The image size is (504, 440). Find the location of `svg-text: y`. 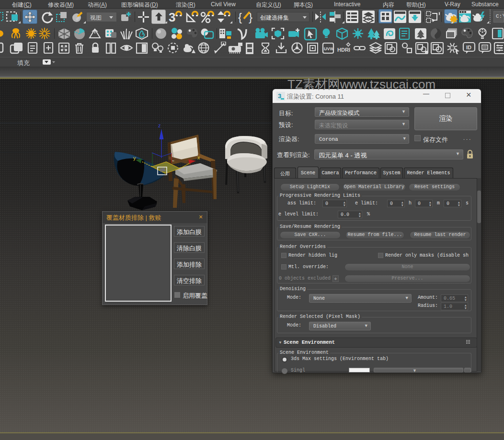

svg-text: y is located at coordinates (135, 158).